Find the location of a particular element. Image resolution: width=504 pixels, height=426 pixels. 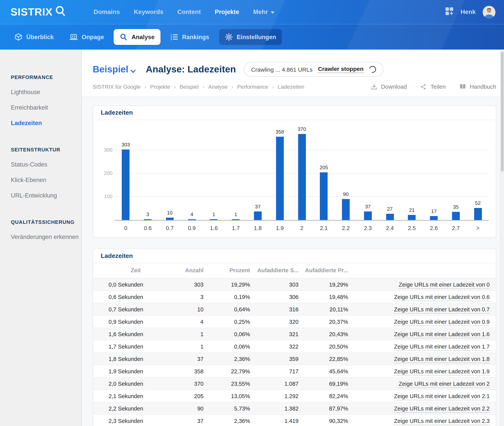

brand-wordmark: SISTRIX is located at coordinates (31, 12).